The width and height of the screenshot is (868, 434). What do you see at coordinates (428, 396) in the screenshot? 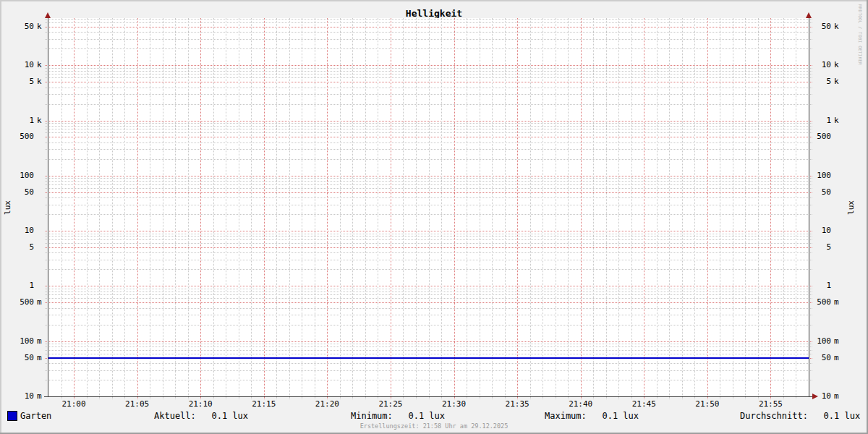
I see `x-axis` at bounding box center [428, 396].